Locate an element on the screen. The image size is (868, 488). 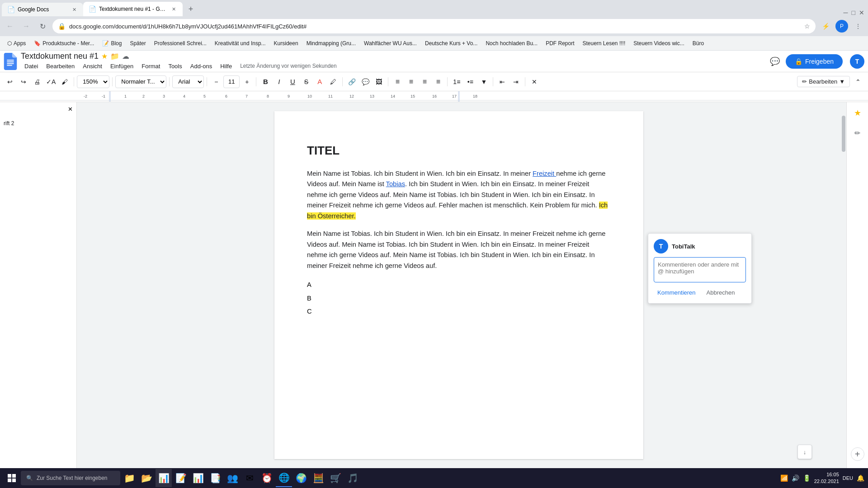
zoom-select: 150% is located at coordinates (93, 82).